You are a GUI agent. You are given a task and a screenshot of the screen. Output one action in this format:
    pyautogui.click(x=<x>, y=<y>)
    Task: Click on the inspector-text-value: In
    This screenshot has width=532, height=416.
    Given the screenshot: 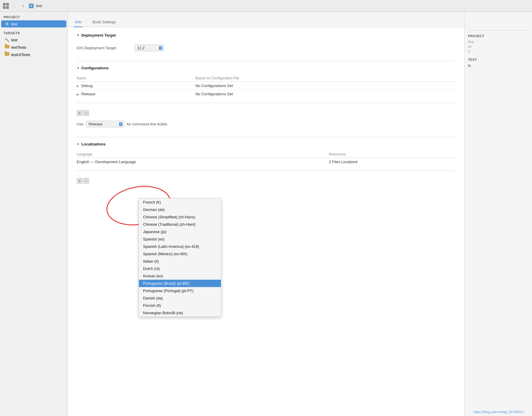 What is the action you would take?
    pyautogui.click(x=498, y=66)
    